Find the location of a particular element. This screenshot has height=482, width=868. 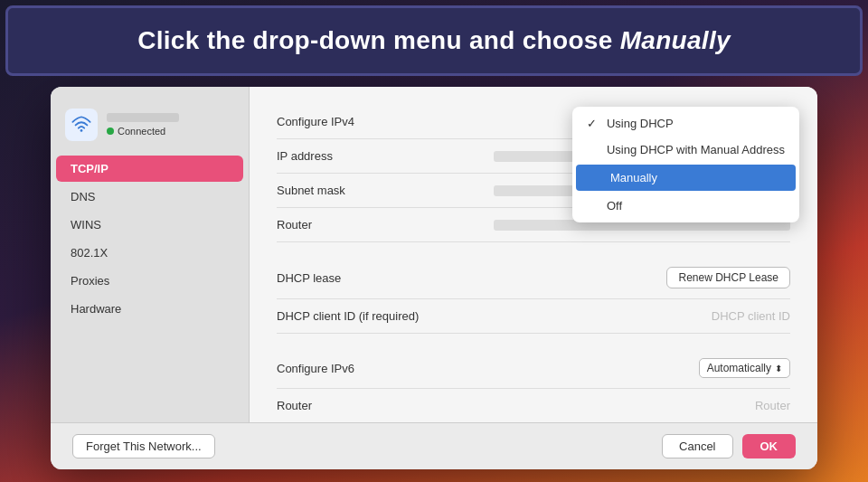

dhcp-client-id-label: DHCP client ID (if required) is located at coordinates (385, 317).